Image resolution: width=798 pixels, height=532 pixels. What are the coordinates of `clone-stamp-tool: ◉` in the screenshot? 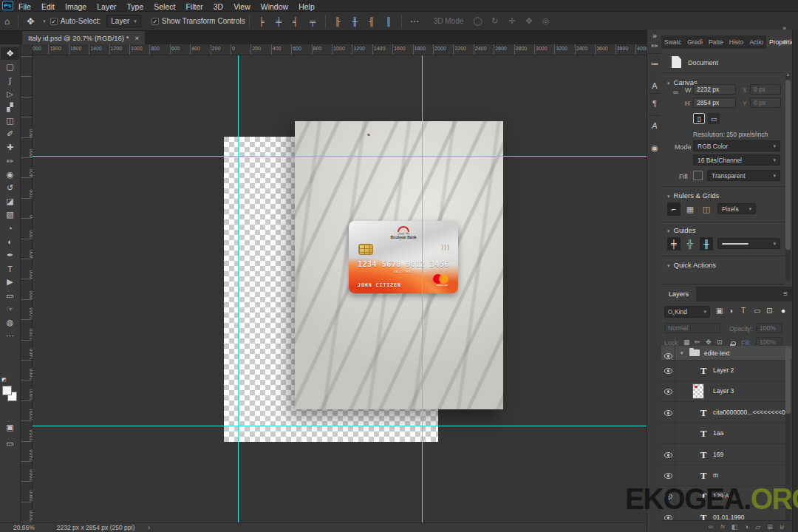 It's located at (10, 174).